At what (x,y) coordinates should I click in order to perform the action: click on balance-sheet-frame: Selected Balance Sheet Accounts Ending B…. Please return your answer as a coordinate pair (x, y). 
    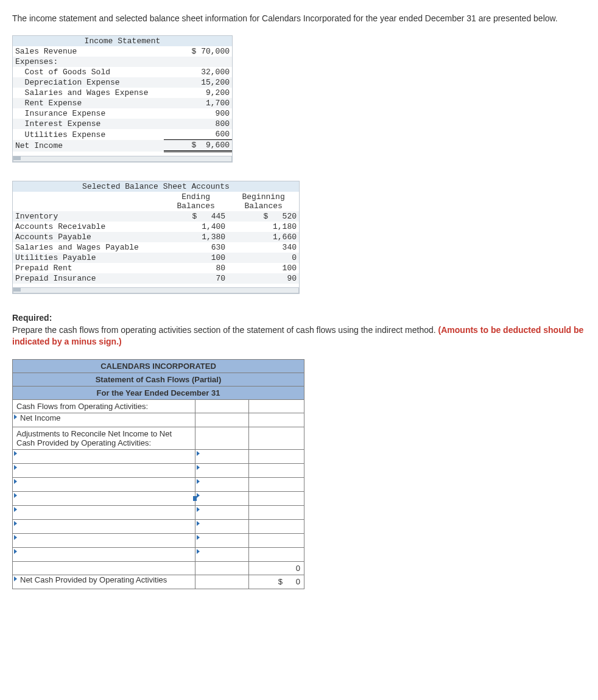
    Looking at the image, I should click on (156, 237).